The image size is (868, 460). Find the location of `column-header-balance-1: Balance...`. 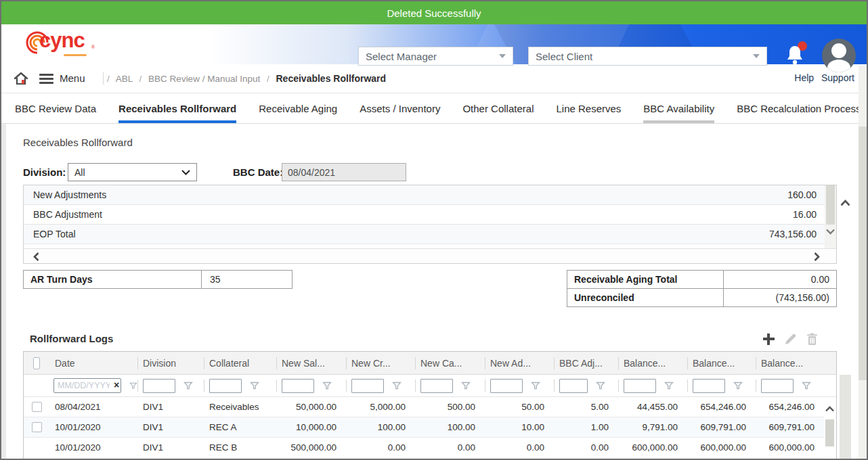

column-header-balance-1: Balance... is located at coordinates (642, 363).